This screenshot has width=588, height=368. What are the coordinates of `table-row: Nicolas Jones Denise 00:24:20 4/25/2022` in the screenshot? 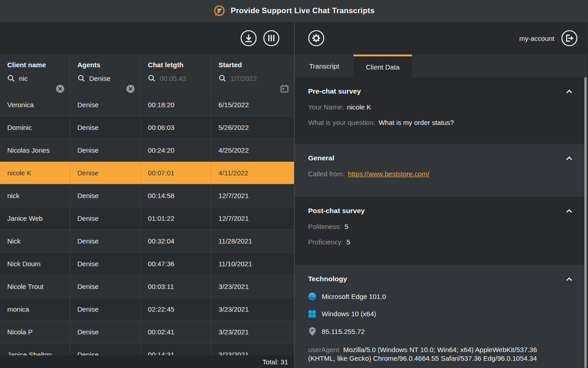 It's located at (147, 150).